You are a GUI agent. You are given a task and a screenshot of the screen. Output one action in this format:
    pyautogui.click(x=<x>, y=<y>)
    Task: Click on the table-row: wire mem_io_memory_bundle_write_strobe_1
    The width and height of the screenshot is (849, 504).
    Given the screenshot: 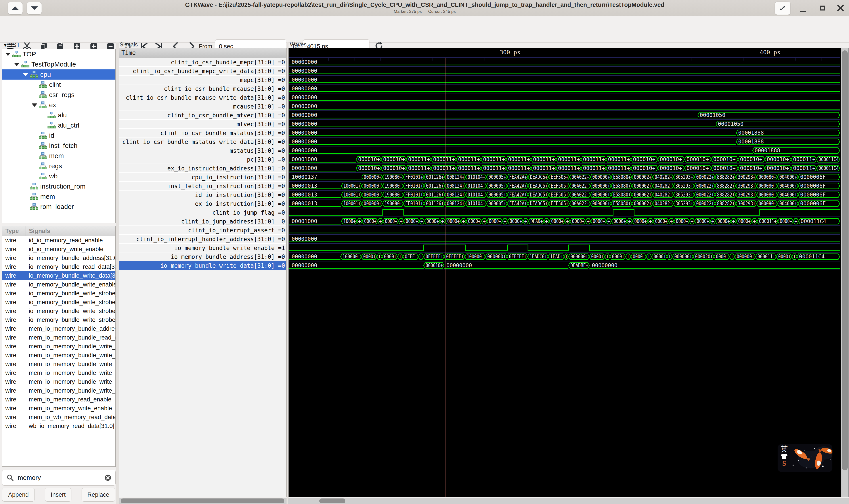 What is the action you would take?
    pyautogui.click(x=59, y=373)
    